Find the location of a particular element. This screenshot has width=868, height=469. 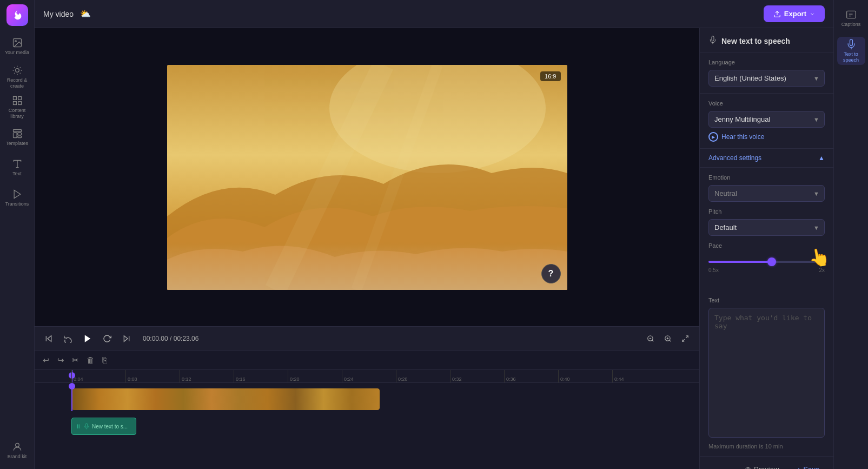

right-panel-header: New text to speech is located at coordinates (767, 40).